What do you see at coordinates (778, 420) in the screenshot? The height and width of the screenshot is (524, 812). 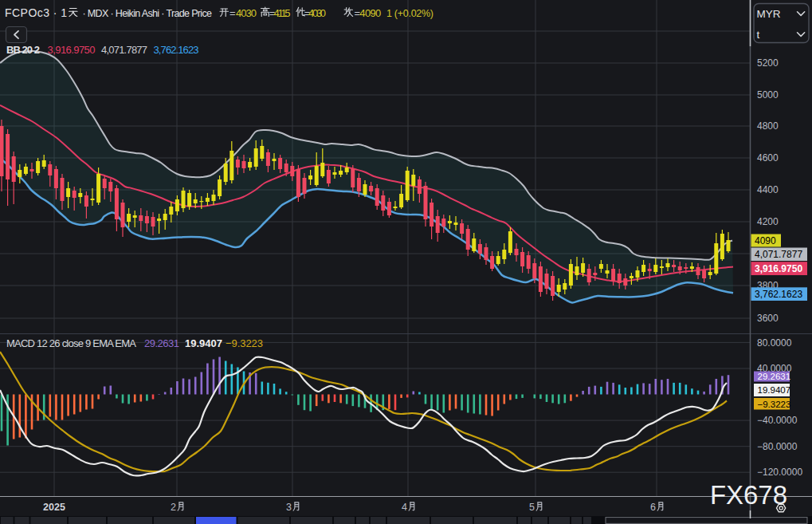 I see `svg-text: −40.0000` at bounding box center [778, 420].